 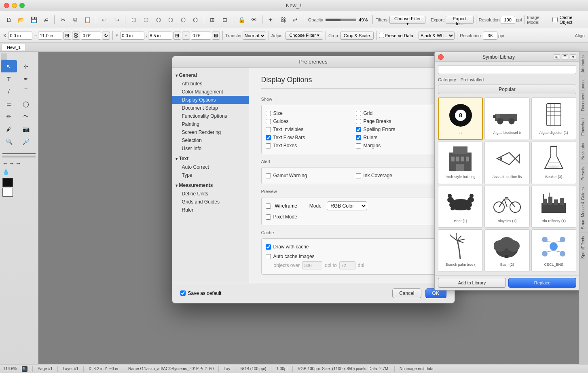 What do you see at coordinates (26, 104) in the screenshot?
I see `ellipse-tool: ◯` at bounding box center [26, 104].